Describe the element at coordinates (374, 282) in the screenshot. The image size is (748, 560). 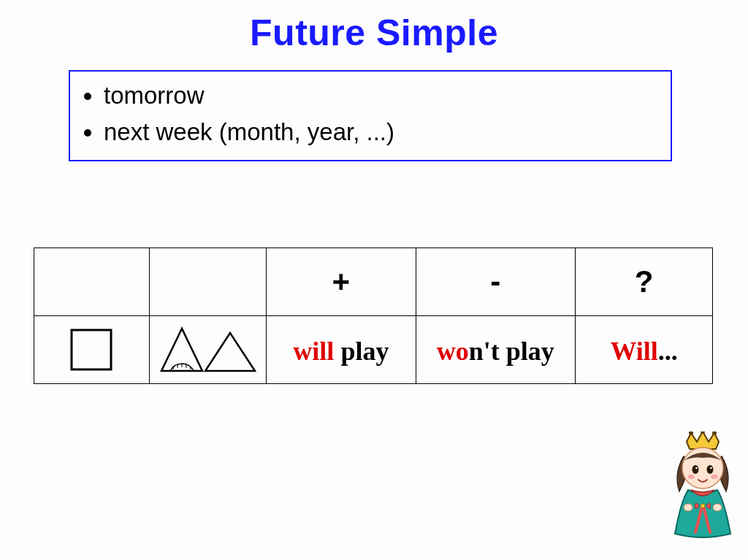
I see `table-header-row: + - ?` at that location.